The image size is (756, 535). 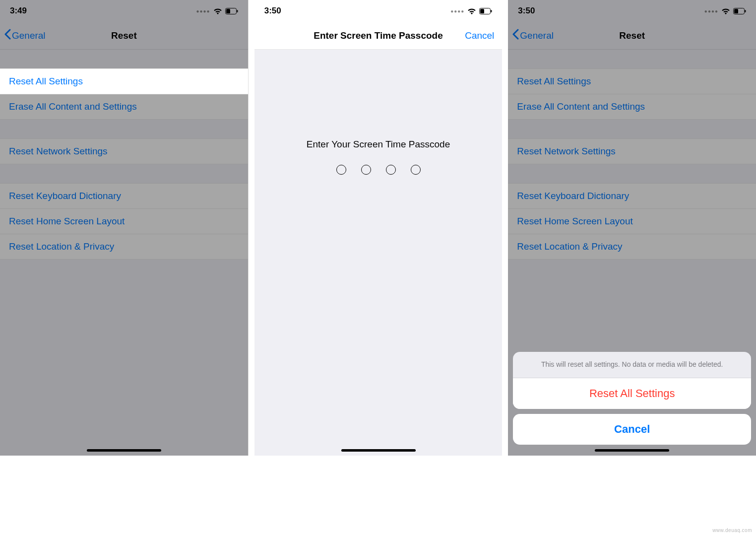 What do you see at coordinates (632, 398) in the screenshot?
I see `action-sheet: This will reset all settings. No data or…` at bounding box center [632, 398].